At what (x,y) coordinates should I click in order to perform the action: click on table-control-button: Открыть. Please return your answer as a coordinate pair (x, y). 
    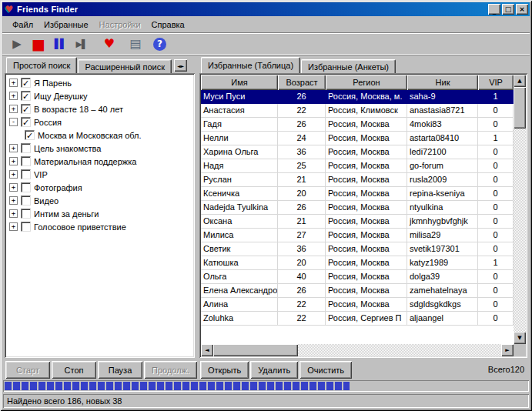
    Looking at the image, I should click on (225, 369).